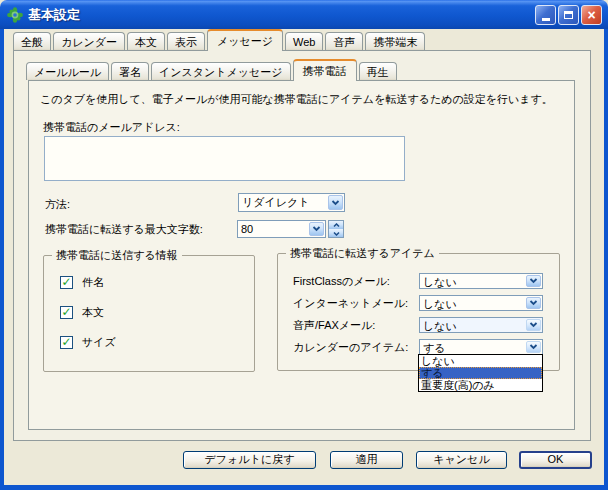 Image resolution: width=608 pixels, height=490 pixels. What do you see at coordinates (481, 325) in the screenshot?
I see `voice-fax-mail-select: しない` at bounding box center [481, 325].